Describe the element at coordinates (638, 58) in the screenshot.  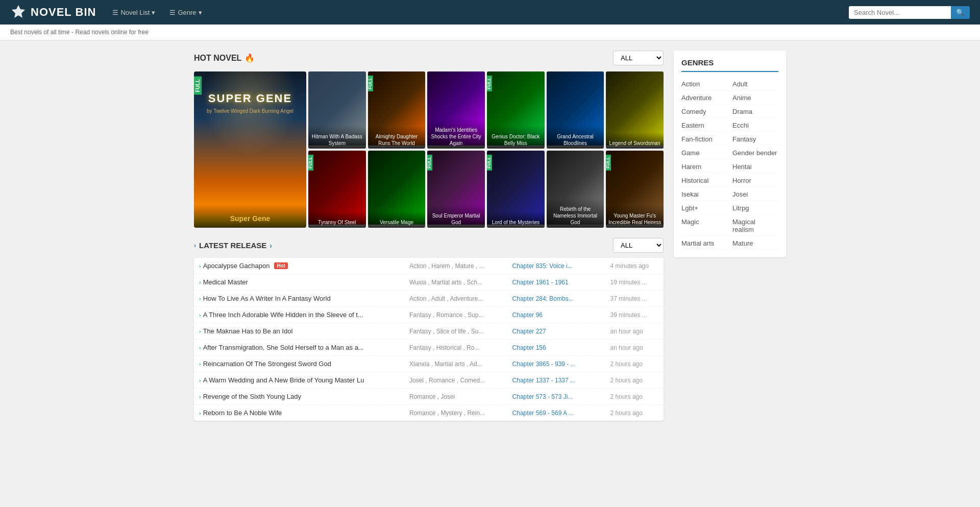
I see `hot-novel-filter: ALL Chinese Korean Japanese English` at that location.